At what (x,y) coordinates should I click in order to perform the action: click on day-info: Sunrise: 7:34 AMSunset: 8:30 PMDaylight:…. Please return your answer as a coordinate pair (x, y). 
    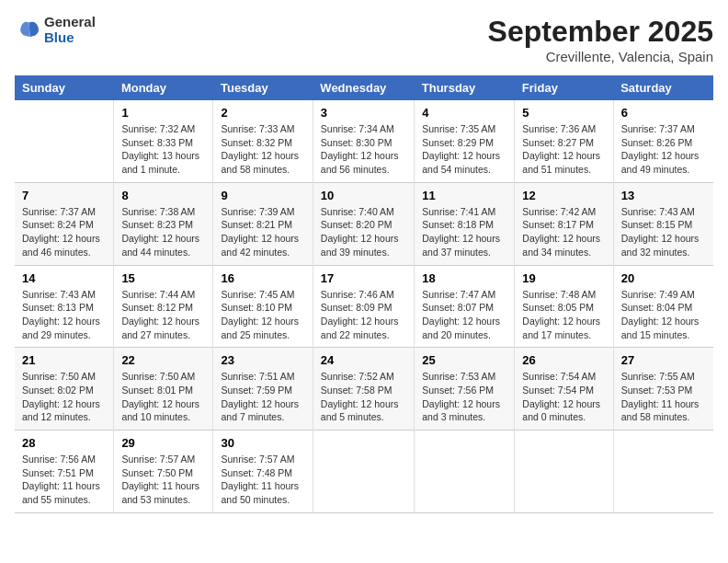
    Looking at the image, I should click on (364, 149).